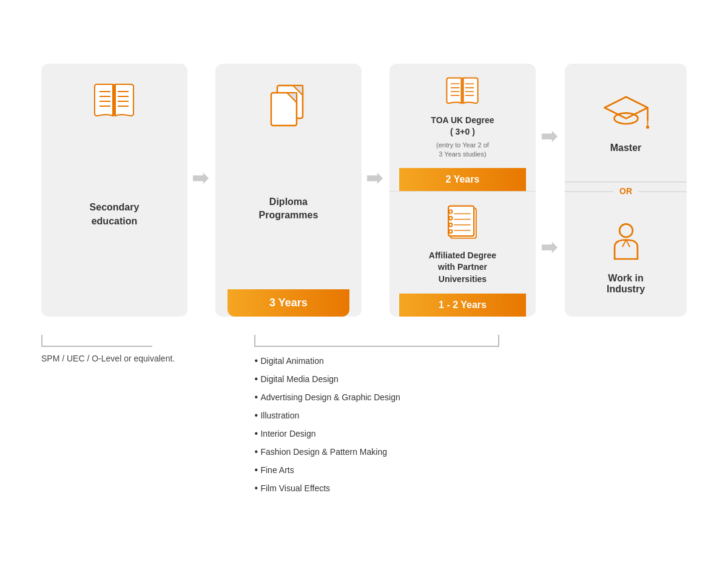 The height and width of the screenshot is (561, 728). What do you see at coordinates (626, 191) in the screenshot?
I see `or-text: OR` at bounding box center [626, 191].